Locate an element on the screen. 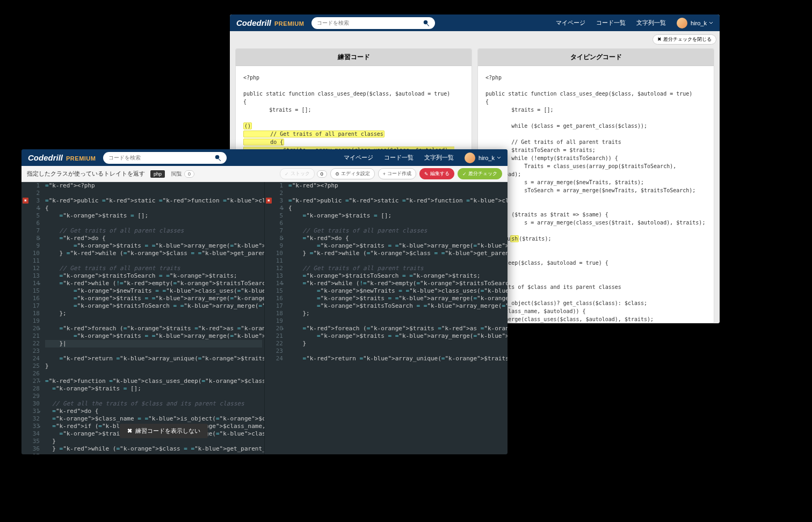 Image resolution: width=812 pixels, height=522 pixels. diff-check-button: ✓ 差分チェック is located at coordinates (480, 174).